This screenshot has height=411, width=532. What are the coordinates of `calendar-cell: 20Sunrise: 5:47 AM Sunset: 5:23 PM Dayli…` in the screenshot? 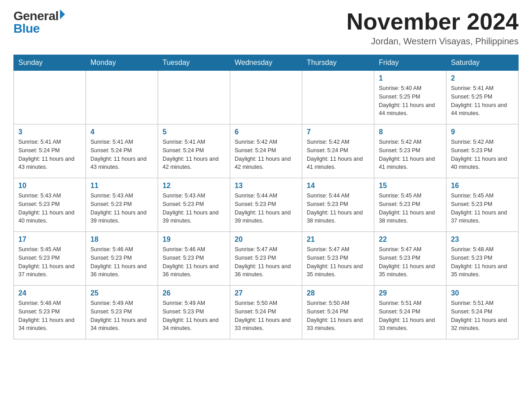 It's located at (266, 259).